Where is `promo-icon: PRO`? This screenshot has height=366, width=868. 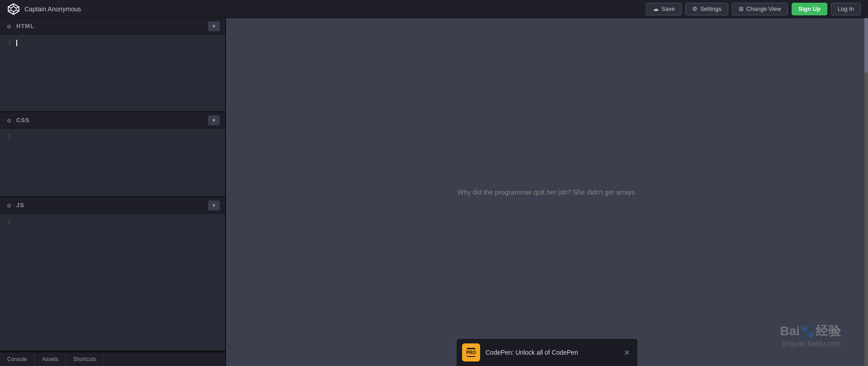 promo-icon: PRO is located at coordinates (471, 352).